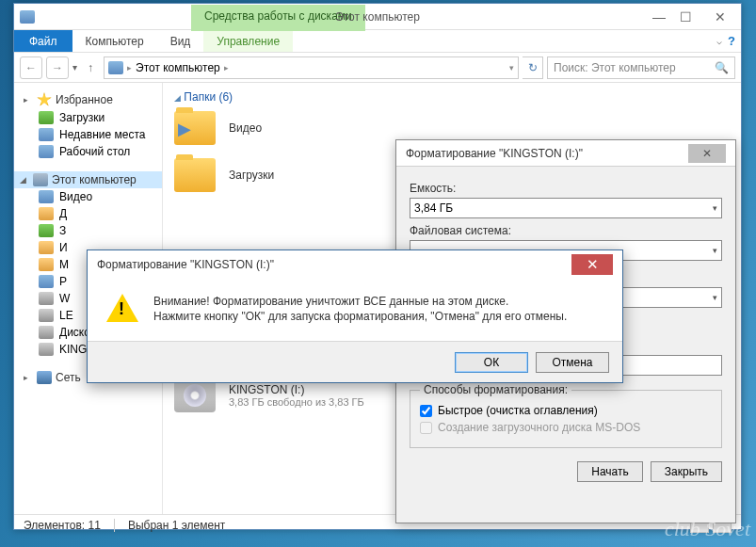 The width and height of the screenshot is (756, 547). I want to click on window-title: Этот компьютер, so click(378, 17).